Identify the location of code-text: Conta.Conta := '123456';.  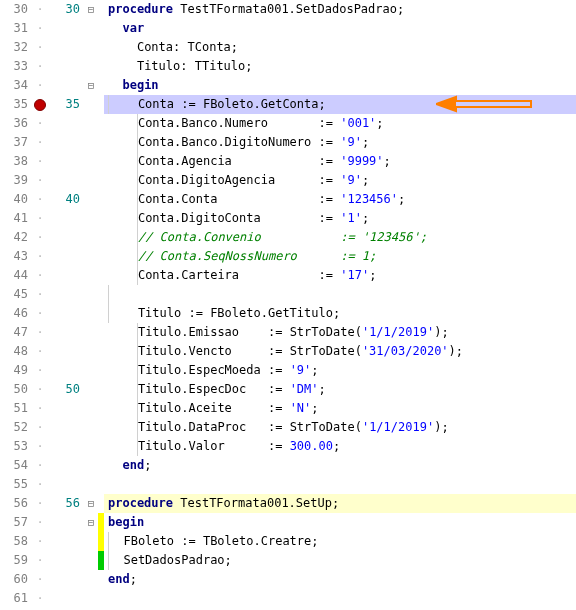
(340, 200).